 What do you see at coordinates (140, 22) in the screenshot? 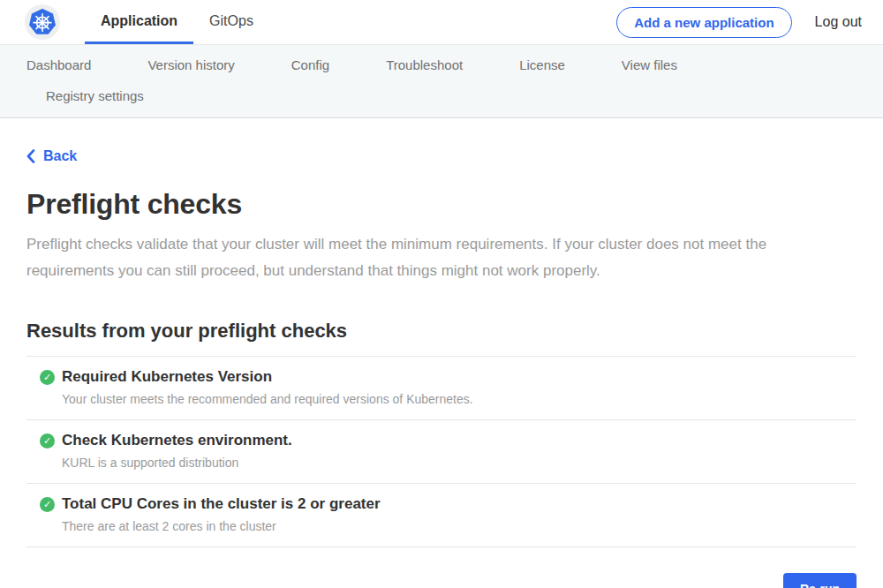
I see `tab-application: Application` at bounding box center [140, 22].